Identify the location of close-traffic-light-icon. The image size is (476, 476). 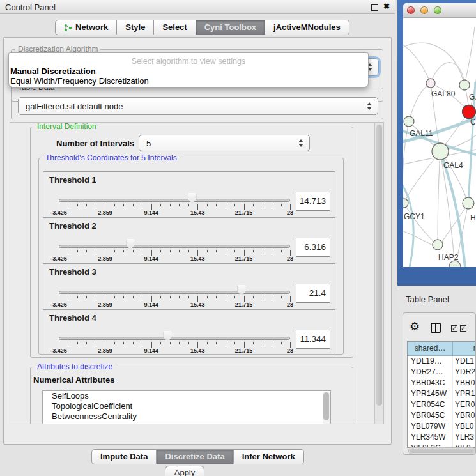
(411, 10).